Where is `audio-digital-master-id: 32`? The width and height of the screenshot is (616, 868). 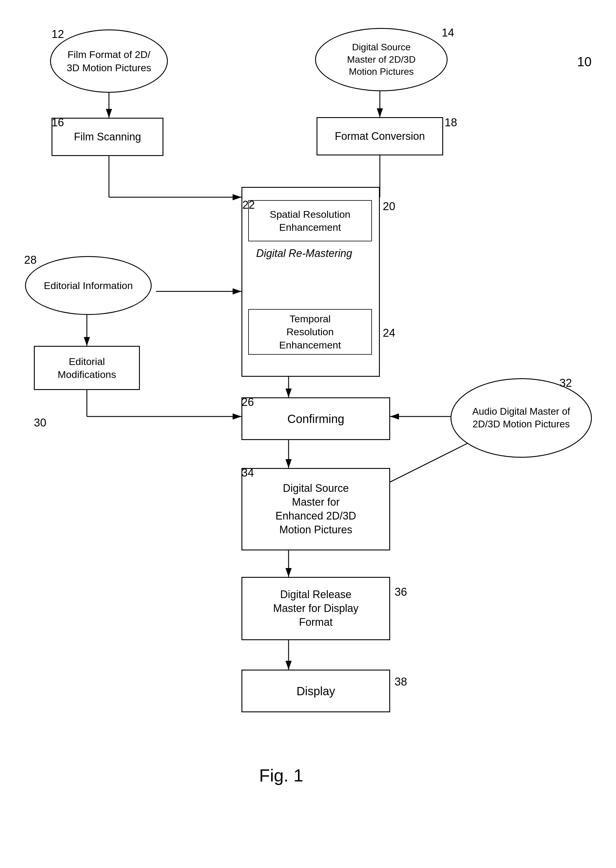 audio-digital-master-id: 32 is located at coordinates (566, 383).